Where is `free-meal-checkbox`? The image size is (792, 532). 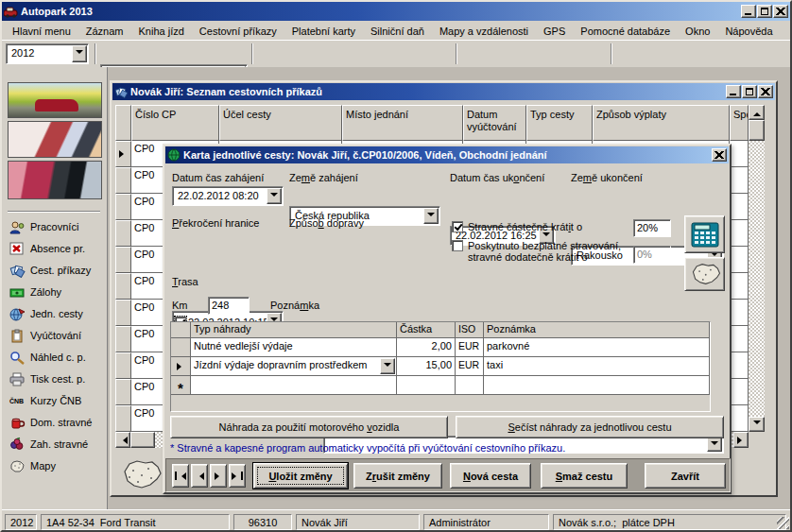
free-meal-checkbox is located at coordinates (457, 246).